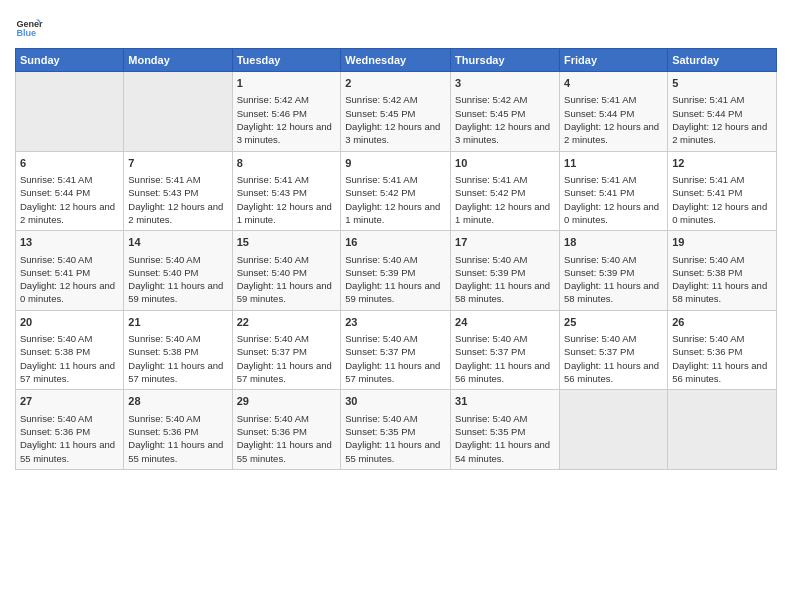 This screenshot has width=792, height=612. What do you see at coordinates (396, 322) in the screenshot?
I see `day-number: 23` at bounding box center [396, 322].